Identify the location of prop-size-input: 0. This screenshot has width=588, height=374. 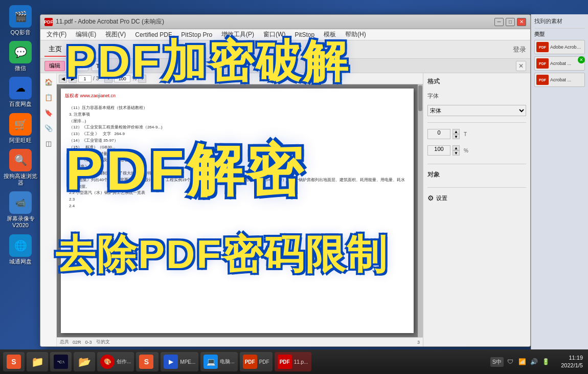
(439, 134).